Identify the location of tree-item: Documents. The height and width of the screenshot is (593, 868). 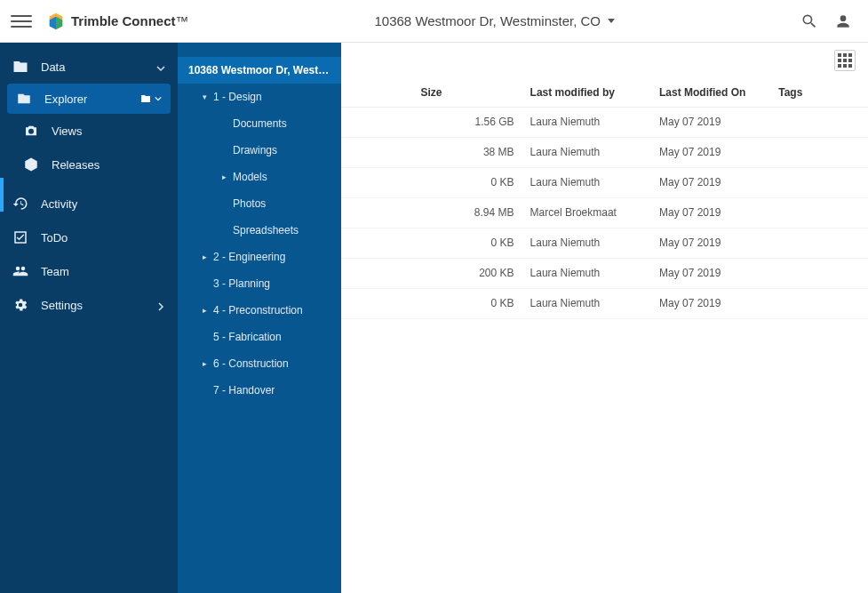
(259, 124).